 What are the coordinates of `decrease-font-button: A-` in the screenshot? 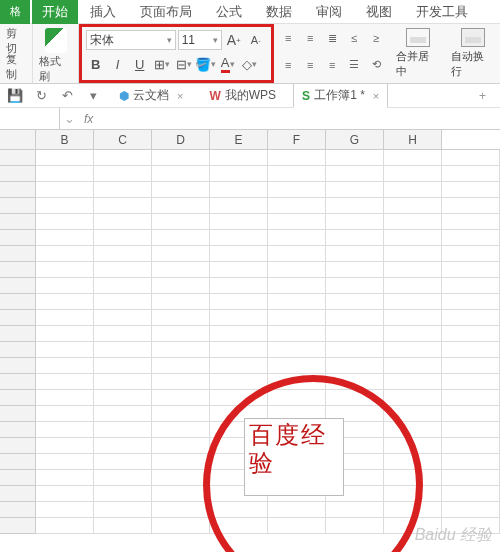 It's located at (256, 40).